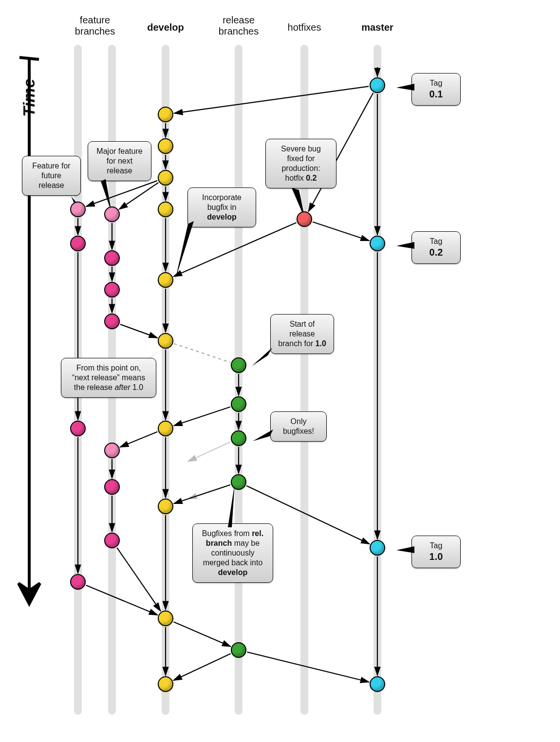  I want to click on commit-m3, so click(377, 548).